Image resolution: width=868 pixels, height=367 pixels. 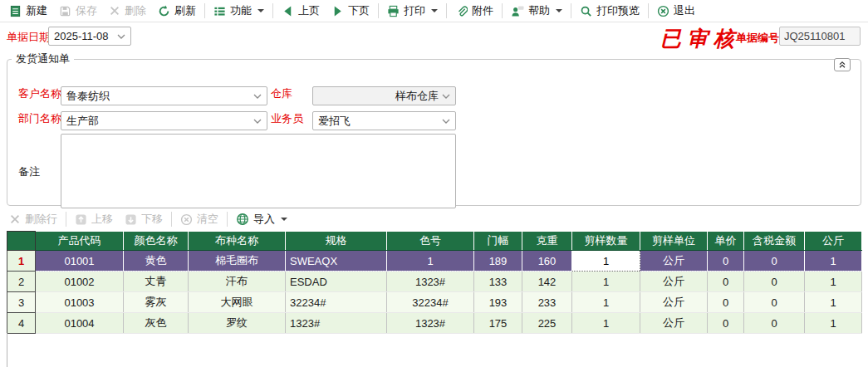 What do you see at coordinates (336, 282) in the screenshot?
I see `table-cell: ESDAD` at bounding box center [336, 282].